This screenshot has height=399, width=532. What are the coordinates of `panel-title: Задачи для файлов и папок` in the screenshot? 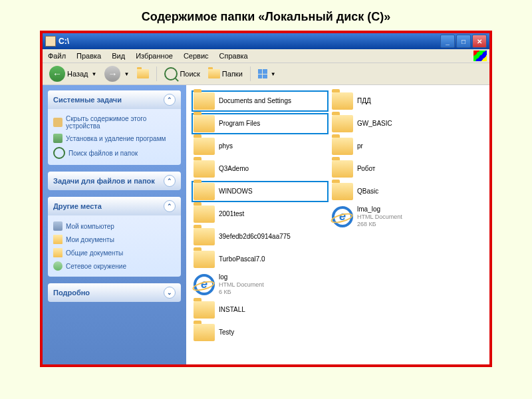 It's located at (104, 181).